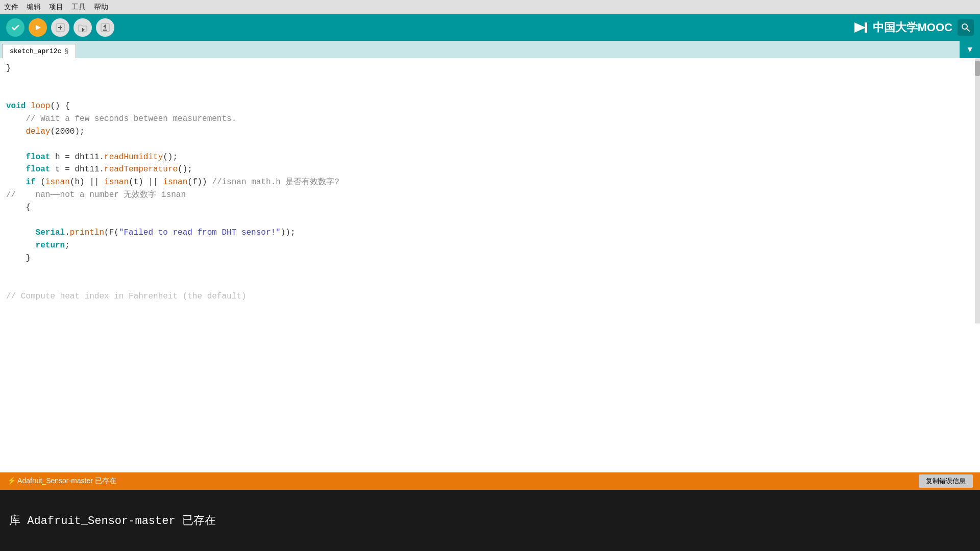 The width and height of the screenshot is (980, 551). I want to click on new-file-button, so click(60, 28).